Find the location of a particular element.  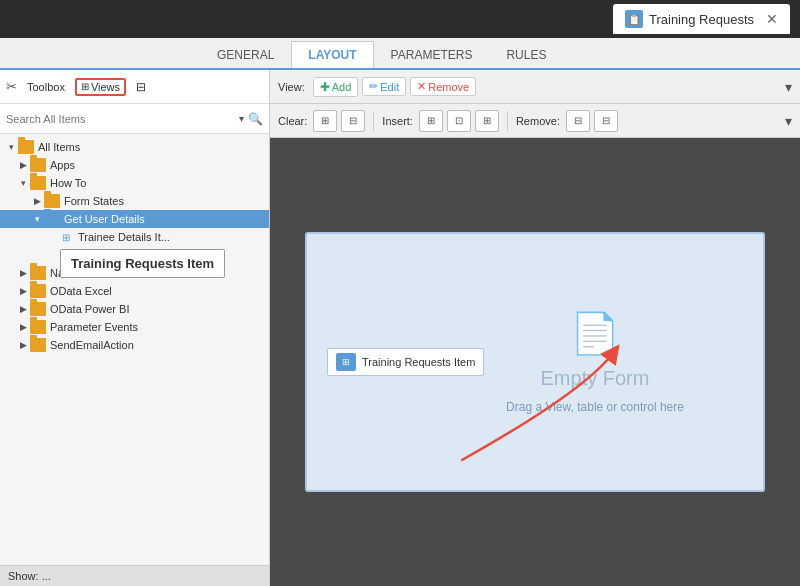

search-icon: 🔍 is located at coordinates (256, 119).